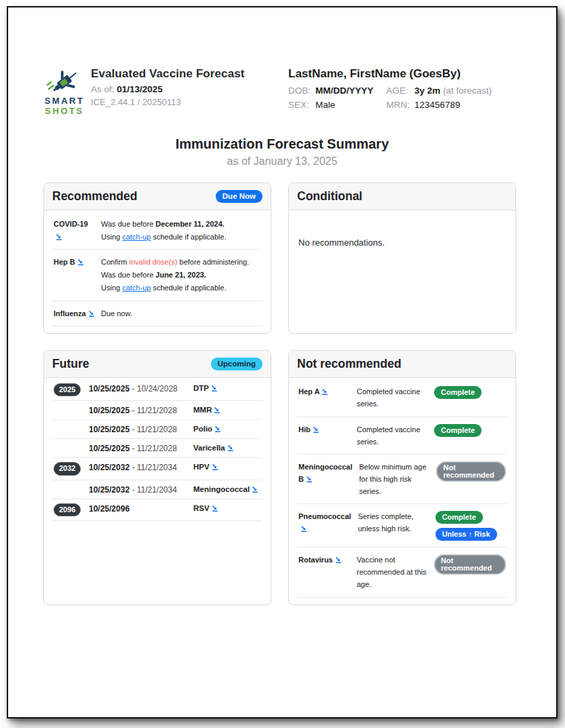 The height and width of the screenshot is (728, 565). What do you see at coordinates (402, 74) in the screenshot?
I see `patient-name: LastName, FirstName (GoesBy)` at bounding box center [402, 74].